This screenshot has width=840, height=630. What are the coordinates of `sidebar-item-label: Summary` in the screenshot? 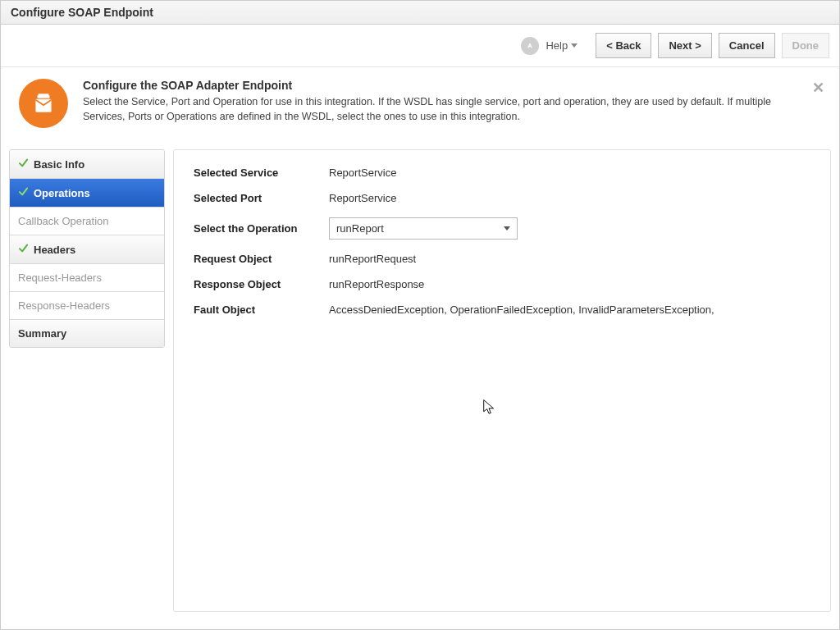 It's located at (43, 333).